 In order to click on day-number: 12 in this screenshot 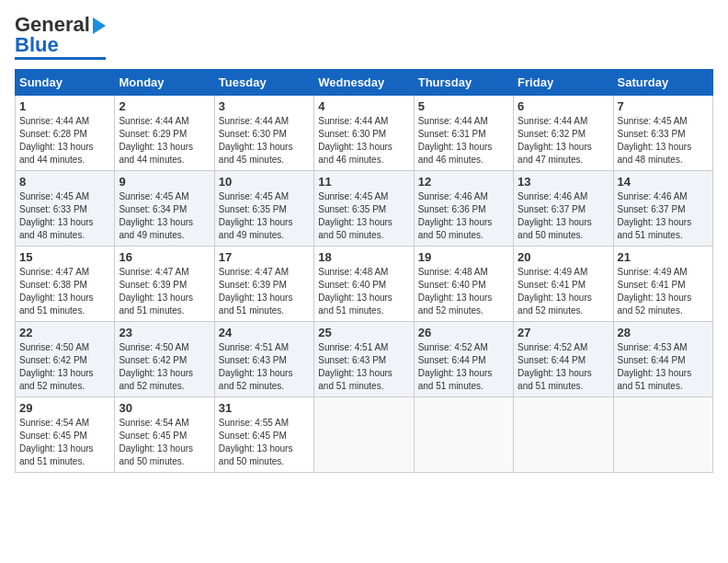, I will do `click(463, 182)`.